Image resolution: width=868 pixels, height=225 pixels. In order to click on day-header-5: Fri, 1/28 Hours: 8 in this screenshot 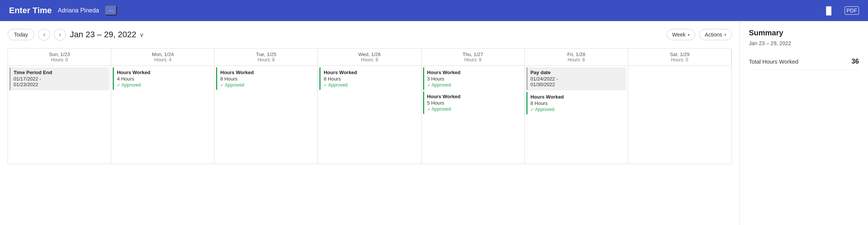, I will do `click(577, 57)`.